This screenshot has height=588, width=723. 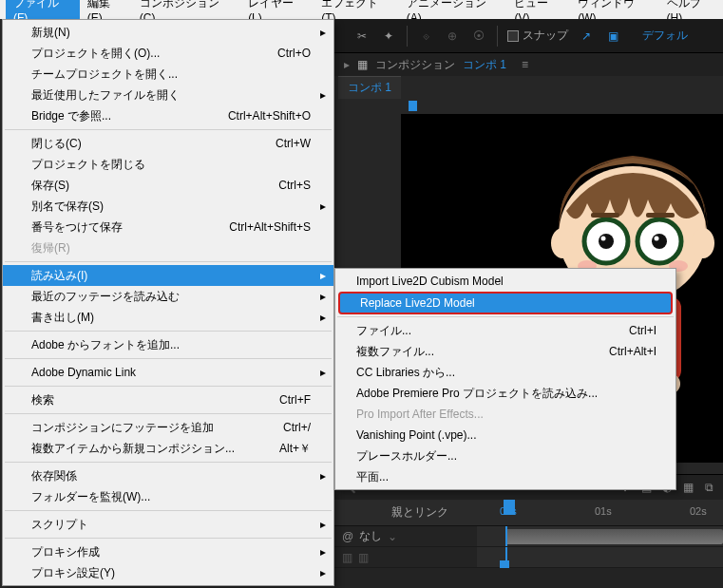 What do you see at coordinates (361, 9) in the screenshot?
I see `menubar: ファイル(F) 編集(E) コンポジション(C) レイヤー(L) エフェクト(T…` at bounding box center [361, 9].